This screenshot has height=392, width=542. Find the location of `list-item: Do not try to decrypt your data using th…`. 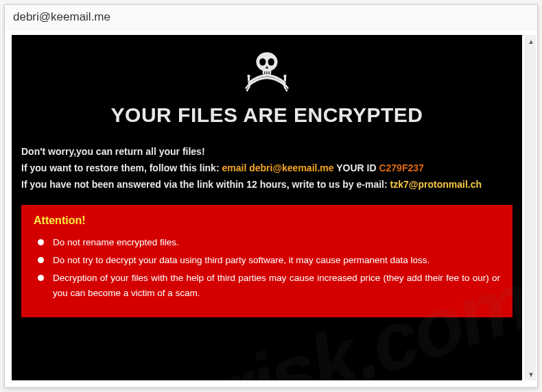

list-item: Do not try to decrypt your data using th… is located at coordinates (276, 260).